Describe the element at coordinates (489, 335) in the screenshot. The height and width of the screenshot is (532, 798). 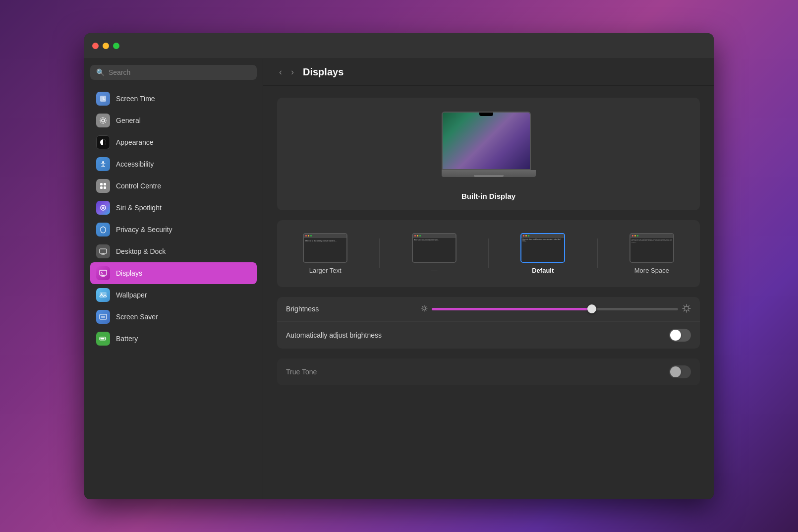
I see `auto-brightness-row: Automatically adjust brightness` at that location.